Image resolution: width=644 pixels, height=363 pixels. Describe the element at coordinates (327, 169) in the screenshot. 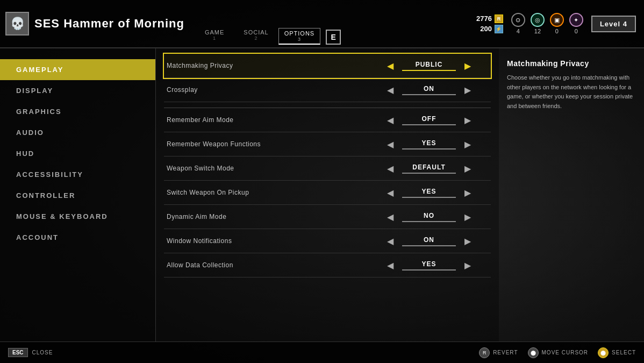

I see `setting-row-weapon-switch: Weapon Switch Mode ◀ DEFAULT ▶` at that location.